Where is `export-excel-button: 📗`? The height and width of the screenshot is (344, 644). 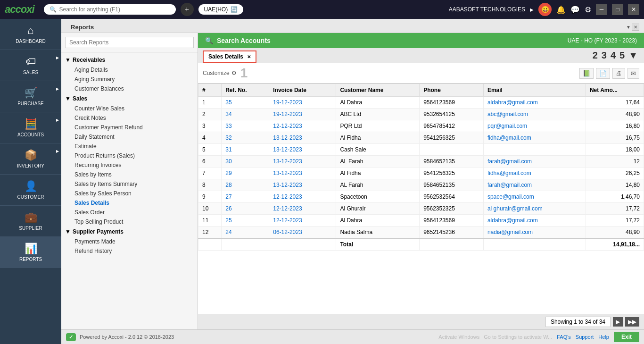
export-excel-button: 📗 is located at coordinates (586, 74).